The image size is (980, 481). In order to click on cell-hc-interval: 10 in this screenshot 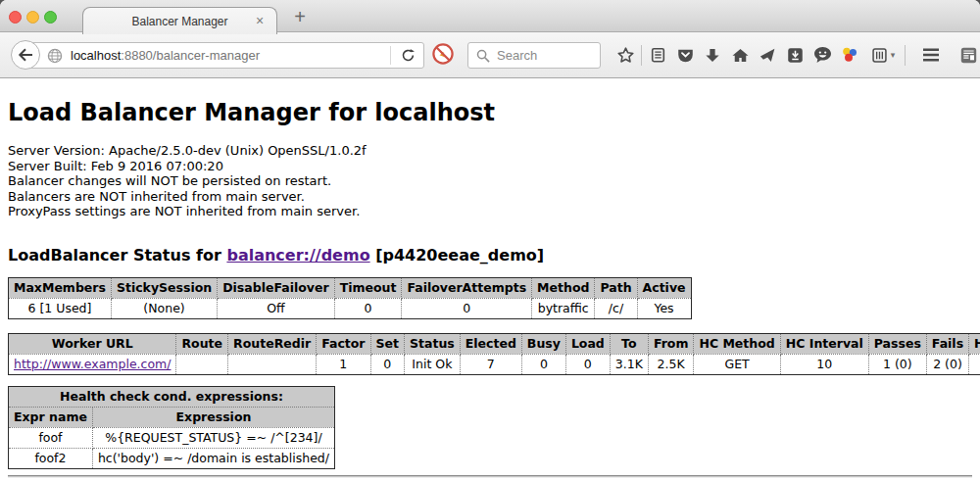, I will do `click(824, 364)`.